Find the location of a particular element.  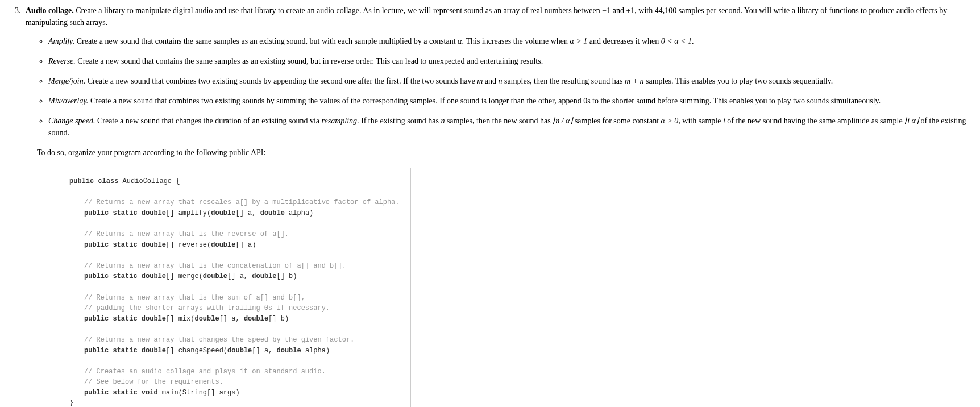

effect-reverse: Reverse. Create a new sound that contain… is located at coordinates (508, 61).